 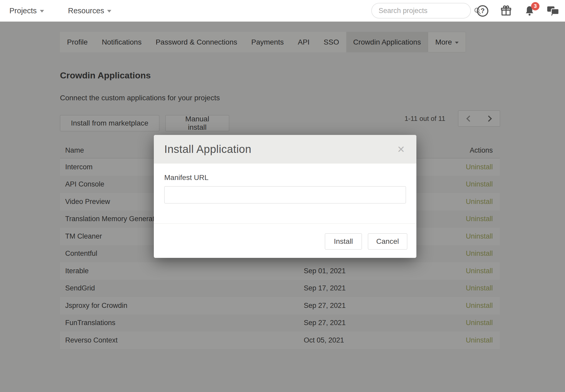 What do you see at coordinates (285, 195) in the screenshot?
I see `manifest-url-input` at bounding box center [285, 195].